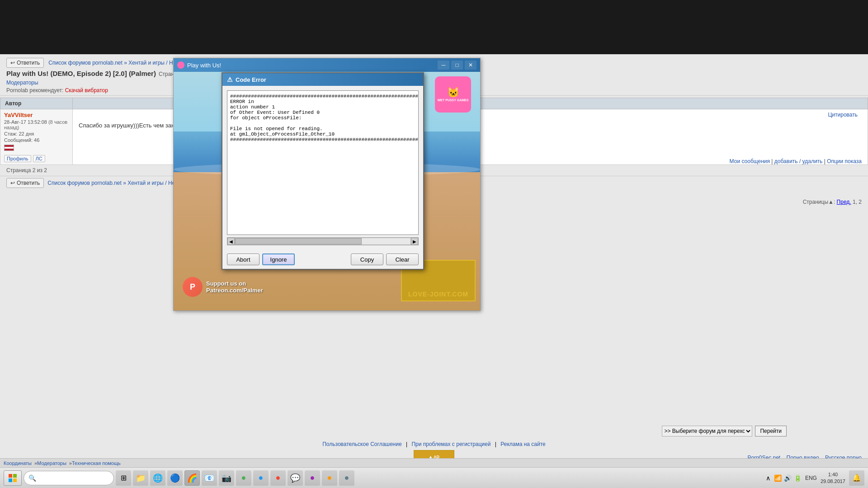 This screenshot has width=868, height=488. I want to click on copy-button: Copy, so click(367, 259).